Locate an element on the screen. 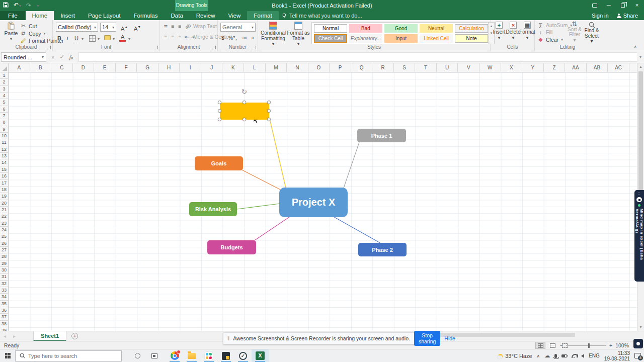 Image resolution: width=644 pixels, height=362 pixels. column-header-F: F is located at coordinates (127, 67).